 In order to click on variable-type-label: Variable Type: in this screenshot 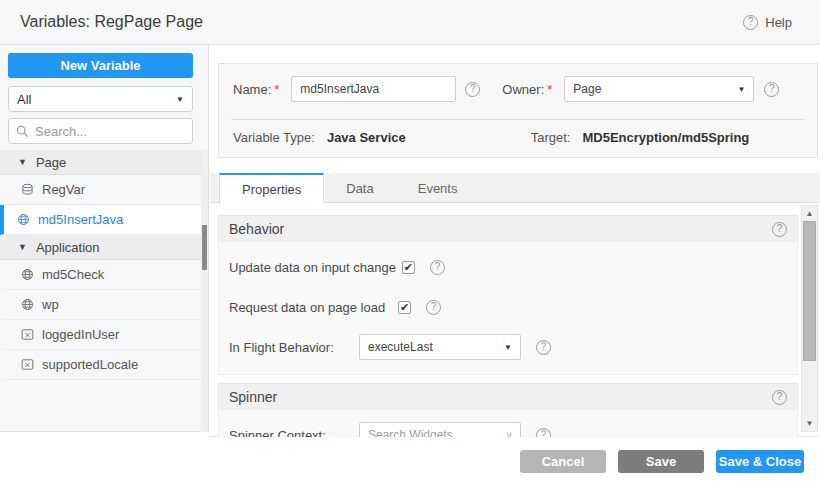, I will do `click(274, 138)`.